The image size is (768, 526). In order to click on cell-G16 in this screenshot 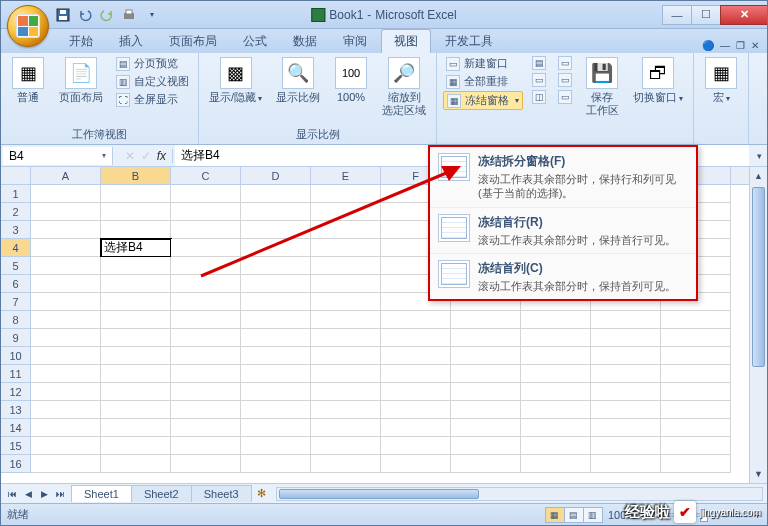, I will do `click(486, 464)`.